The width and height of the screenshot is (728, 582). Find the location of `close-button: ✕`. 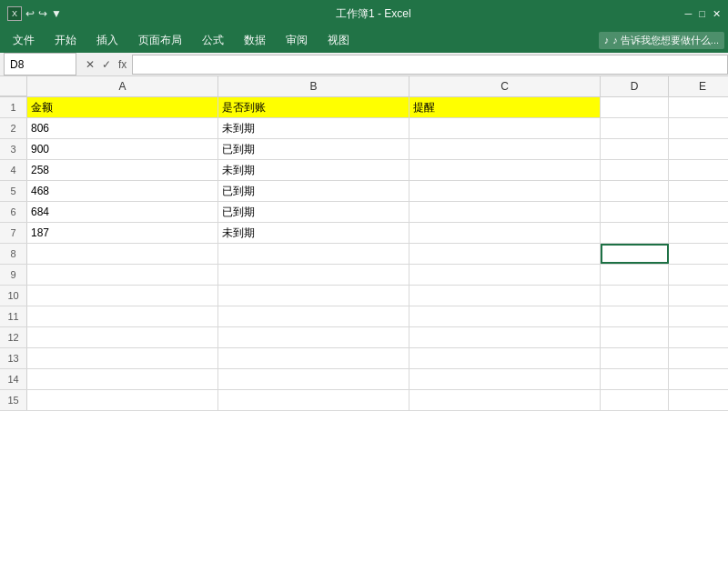

close-button: ✕ is located at coordinates (717, 15).